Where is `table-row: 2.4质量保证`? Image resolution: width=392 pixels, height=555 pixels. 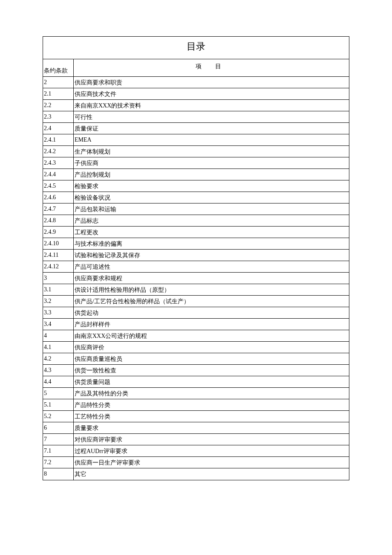 table-row: 2.4质量保证 is located at coordinates (196, 129).